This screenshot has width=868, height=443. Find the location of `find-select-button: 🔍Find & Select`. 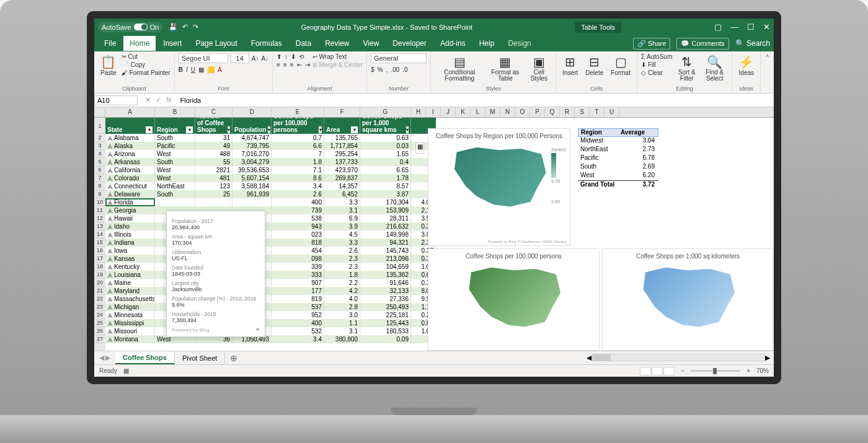

find-select-button: 🔍Find & Select is located at coordinates (714, 68).